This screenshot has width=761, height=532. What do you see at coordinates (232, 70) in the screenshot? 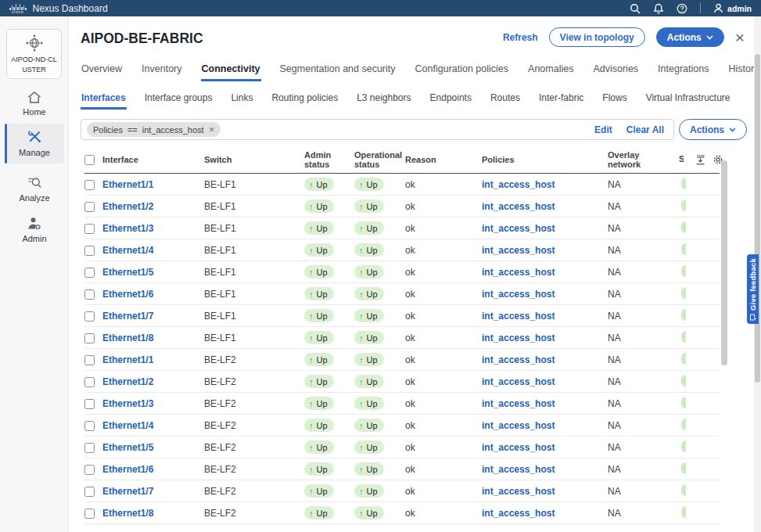
I see `tab-connectivity: Connectivity` at bounding box center [232, 70].